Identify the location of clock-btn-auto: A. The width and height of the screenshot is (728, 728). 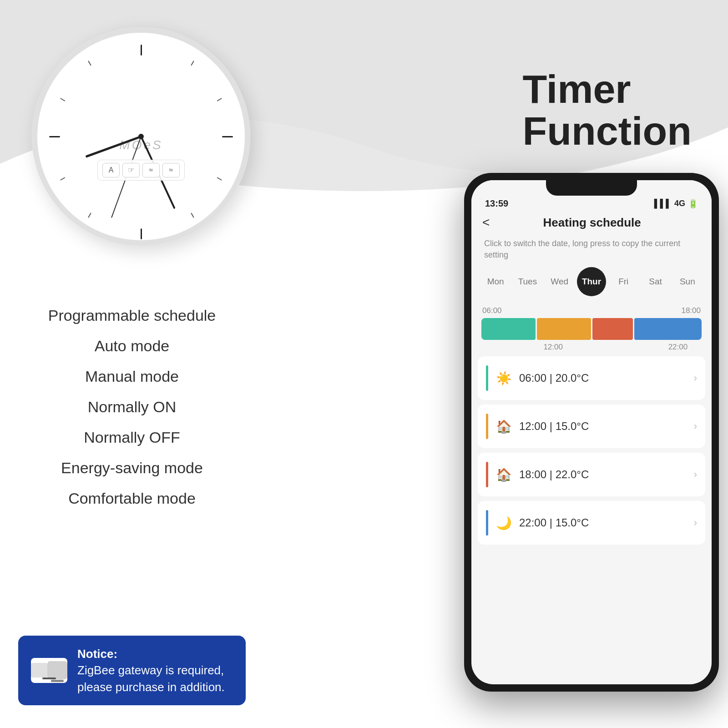
(111, 170).